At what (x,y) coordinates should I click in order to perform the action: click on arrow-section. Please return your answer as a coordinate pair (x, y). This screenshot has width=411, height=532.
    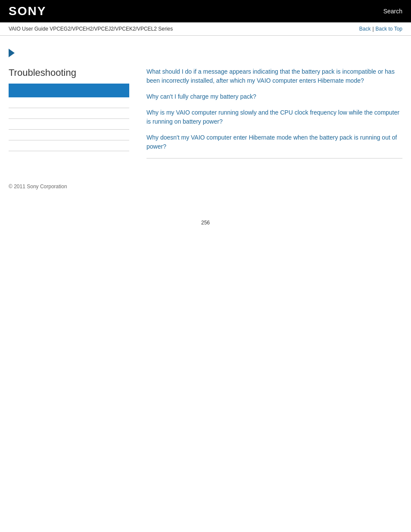
    Looking at the image, I should click on (206, 53).